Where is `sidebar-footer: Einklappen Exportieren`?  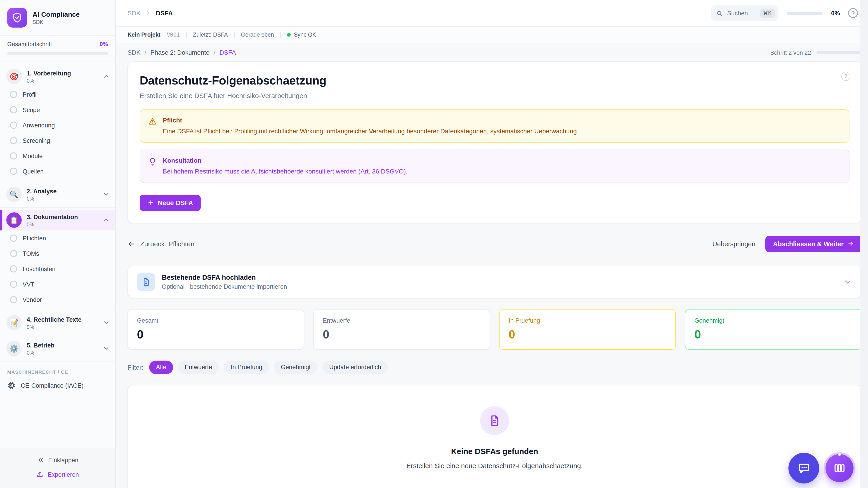 sidebar-footer: Einklappen Exportieren is located at coordinates (58, 468).